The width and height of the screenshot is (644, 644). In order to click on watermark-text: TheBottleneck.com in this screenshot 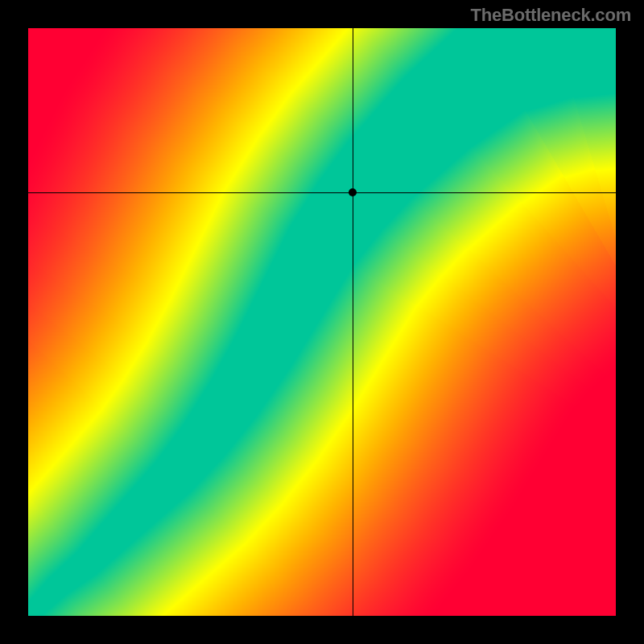, I will do `click(551, 15)`.